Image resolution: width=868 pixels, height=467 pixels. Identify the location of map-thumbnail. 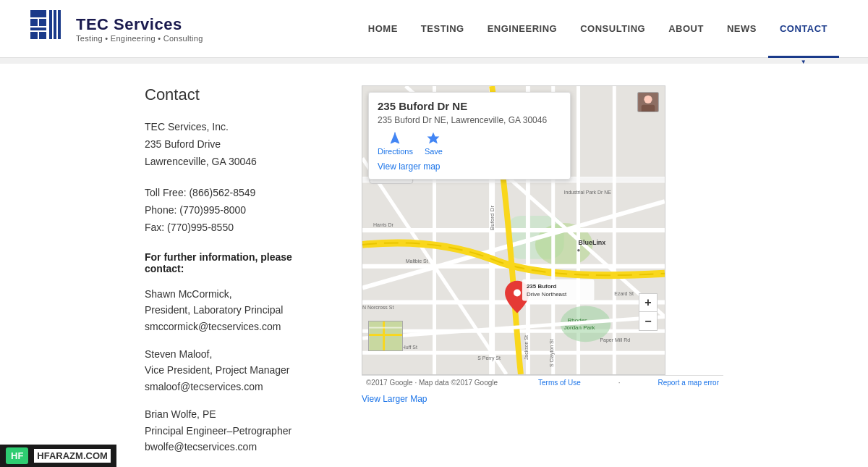
(386, 336).